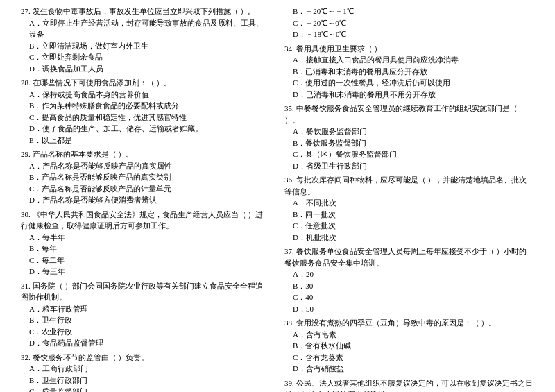 The image size is (555, 392). I want to click on options-list: A．接触直接入口食品的餐用具使用前应洗净消毒B．已消毒和未消毒的餐用具应分开存放…, so click(409, 77).